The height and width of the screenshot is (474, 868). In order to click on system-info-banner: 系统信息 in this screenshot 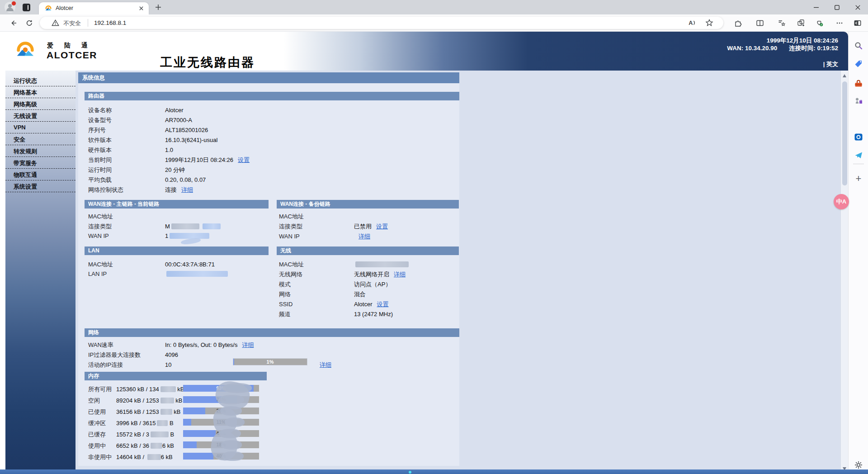, I will do `click(269, 78)`.